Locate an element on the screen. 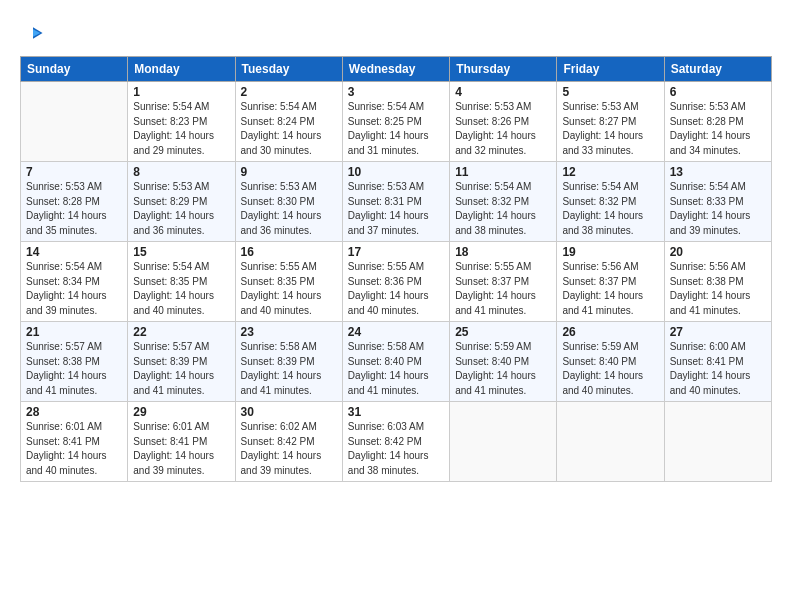 This screenshot has width=792, height=612. calendar-header-sunday: Sunday is located at coordinates (74, 70).